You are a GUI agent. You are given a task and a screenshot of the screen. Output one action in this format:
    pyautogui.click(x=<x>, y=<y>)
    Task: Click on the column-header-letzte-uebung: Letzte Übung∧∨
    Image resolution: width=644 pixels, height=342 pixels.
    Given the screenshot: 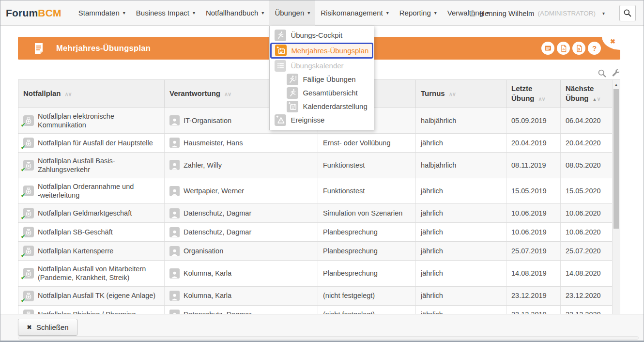 What is the action you would take?
    pyautogui.click(x=534, y=94)
    